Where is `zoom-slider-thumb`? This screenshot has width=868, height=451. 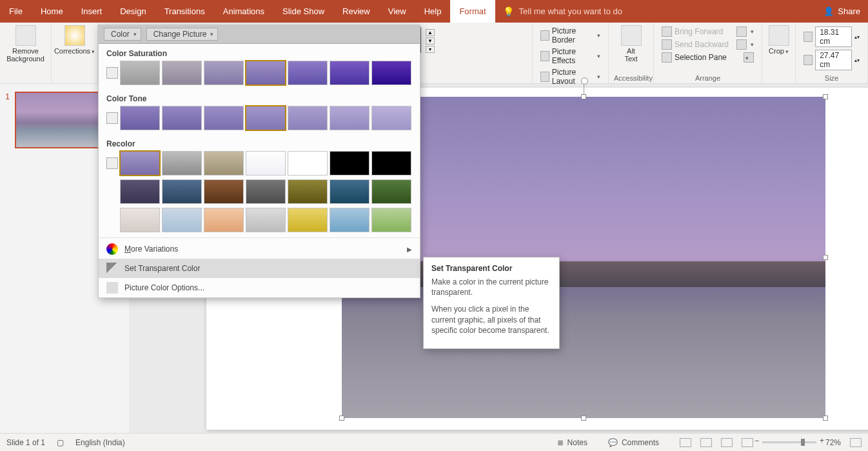
zoom-slider-thumb is located at coordinates (803, 443).